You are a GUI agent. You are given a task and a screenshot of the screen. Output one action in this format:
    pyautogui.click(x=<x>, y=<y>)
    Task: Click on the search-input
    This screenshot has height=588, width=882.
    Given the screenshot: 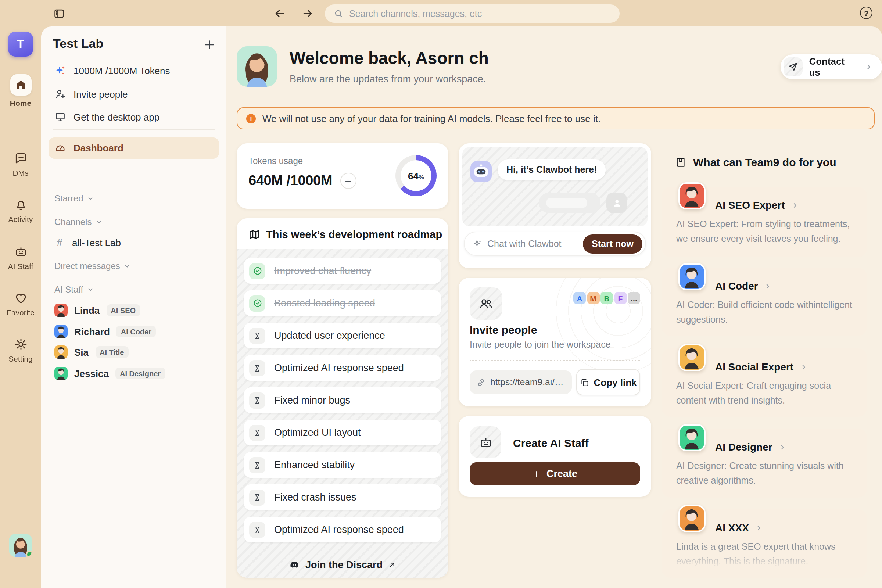 What is the action you would take?
    pyautogui.click(x=480, y=14)
    